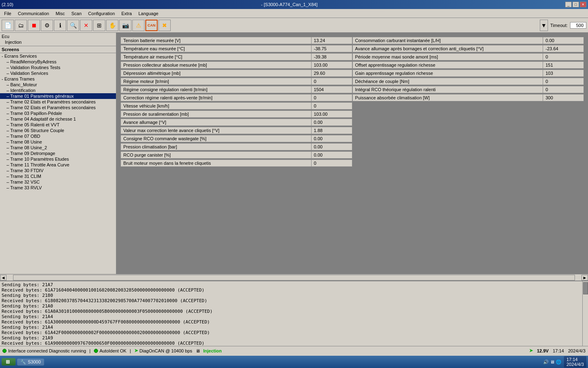 This screenshot has width=588, height=368. What do you see at coordinates (585, 314) in the screenshot?
I see `log-scrollbar` at bounding box center [585, 314].